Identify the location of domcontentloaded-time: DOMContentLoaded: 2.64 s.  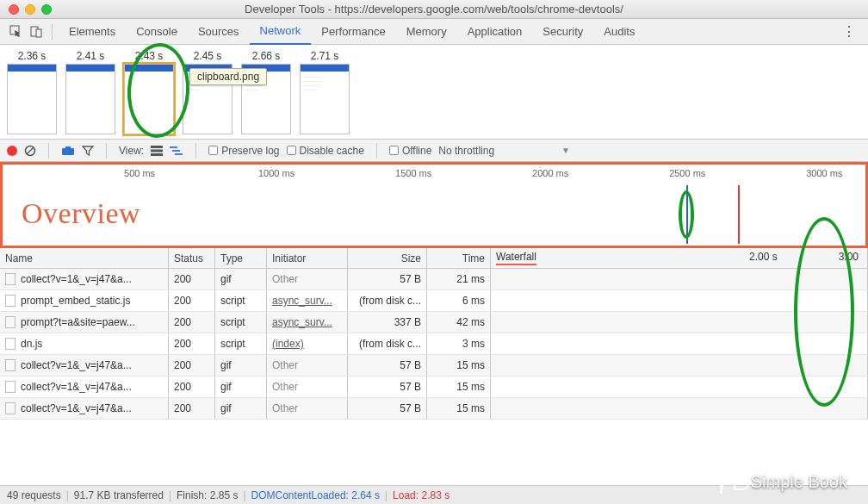
(315, 495).